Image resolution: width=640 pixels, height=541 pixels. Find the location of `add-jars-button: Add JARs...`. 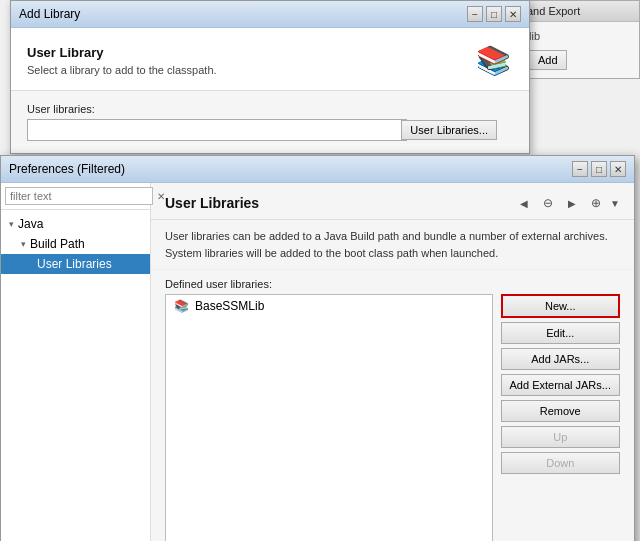

add-jars-button: Add JARs... is located at coordinates (561, 359).